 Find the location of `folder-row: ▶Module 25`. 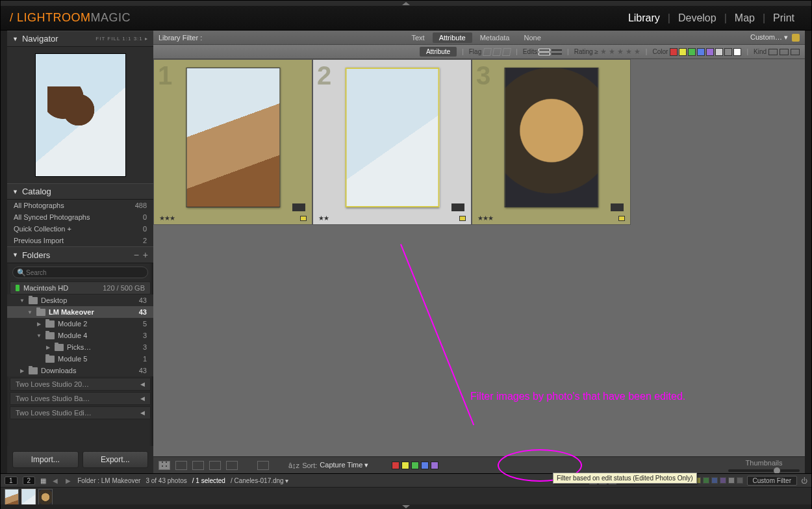

folder-row: ▶Module 25 is located at coordinates (81, 324).